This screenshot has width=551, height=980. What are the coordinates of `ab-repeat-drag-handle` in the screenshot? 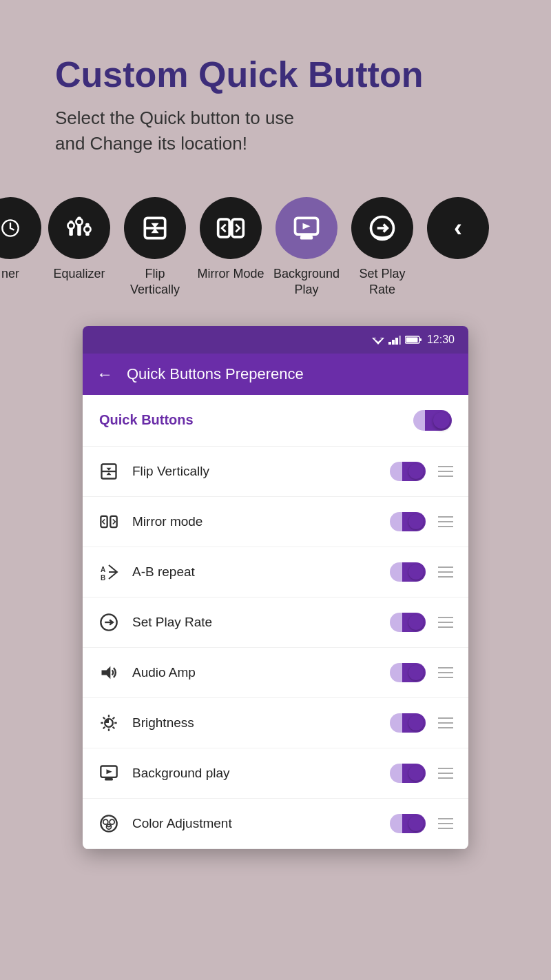 It's located at (446, 572).